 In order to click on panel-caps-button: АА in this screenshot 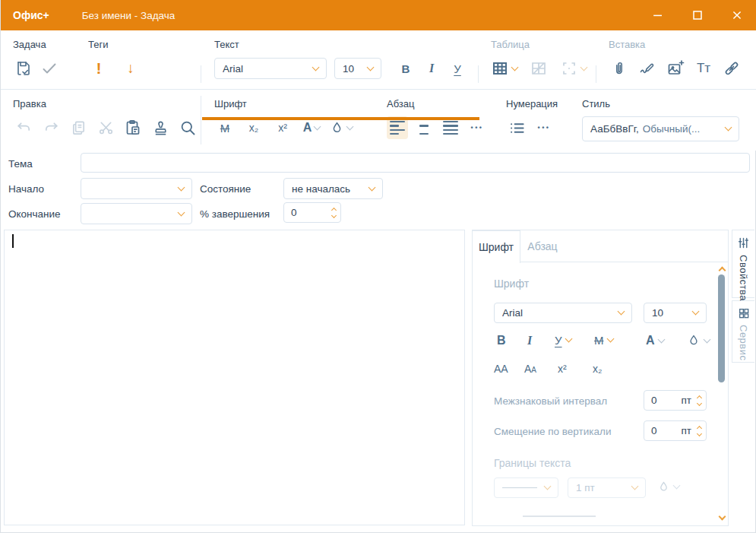, I will do `click(501, 369)`.